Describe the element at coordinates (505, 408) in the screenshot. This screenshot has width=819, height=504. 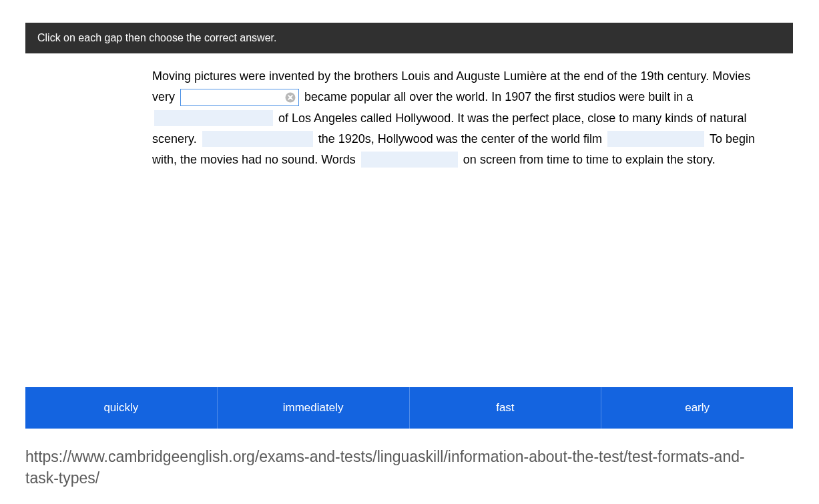
I see `option-3-label: fast` at that location.